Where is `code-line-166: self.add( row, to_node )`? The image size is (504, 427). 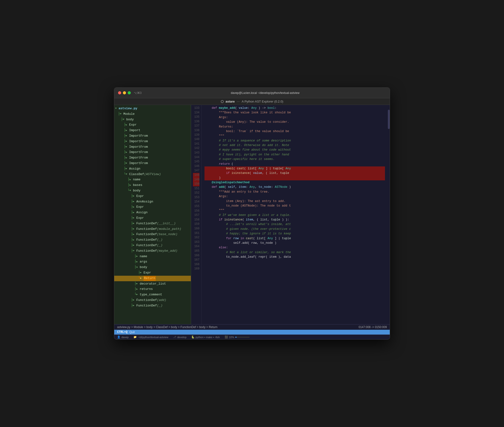
code-line-166: self.add( row, to_node ) is located at coordinates (295, 243).